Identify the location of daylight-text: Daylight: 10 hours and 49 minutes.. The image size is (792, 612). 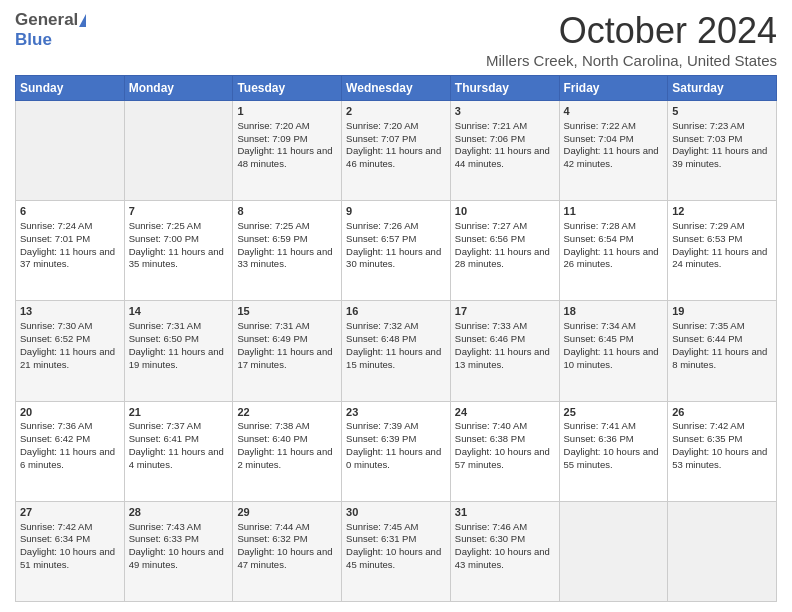
(176, 558).